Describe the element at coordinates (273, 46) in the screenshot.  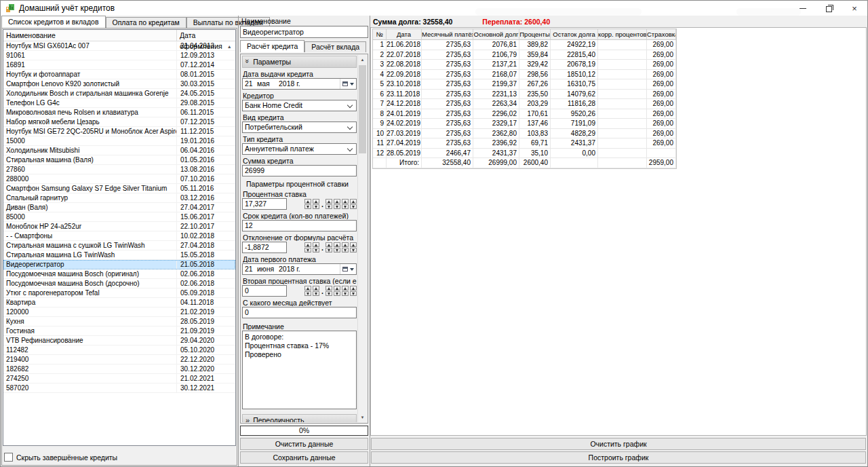
I see `tab-credit-calc: Расчёт кредита` at that location.